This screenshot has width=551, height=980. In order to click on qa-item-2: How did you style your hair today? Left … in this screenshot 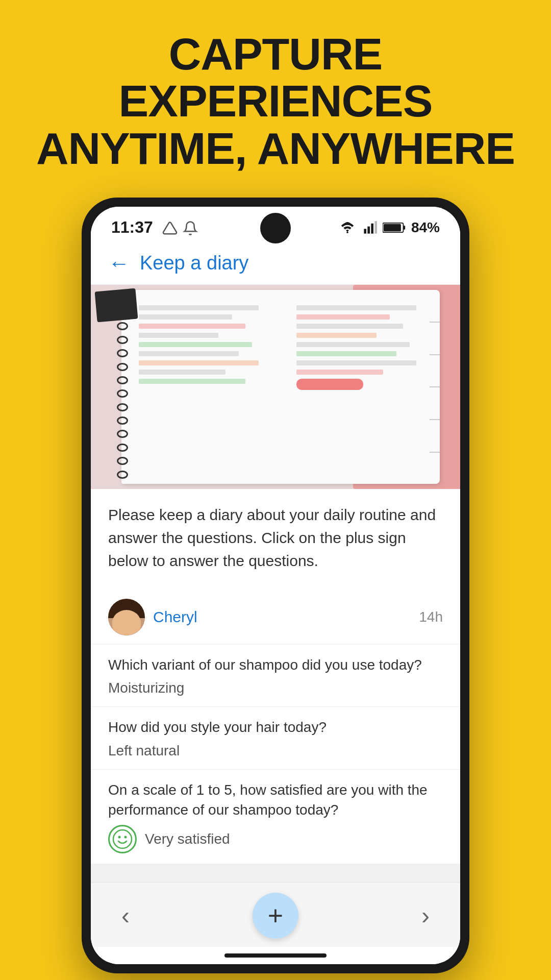, I will do `click(276, 738)`.